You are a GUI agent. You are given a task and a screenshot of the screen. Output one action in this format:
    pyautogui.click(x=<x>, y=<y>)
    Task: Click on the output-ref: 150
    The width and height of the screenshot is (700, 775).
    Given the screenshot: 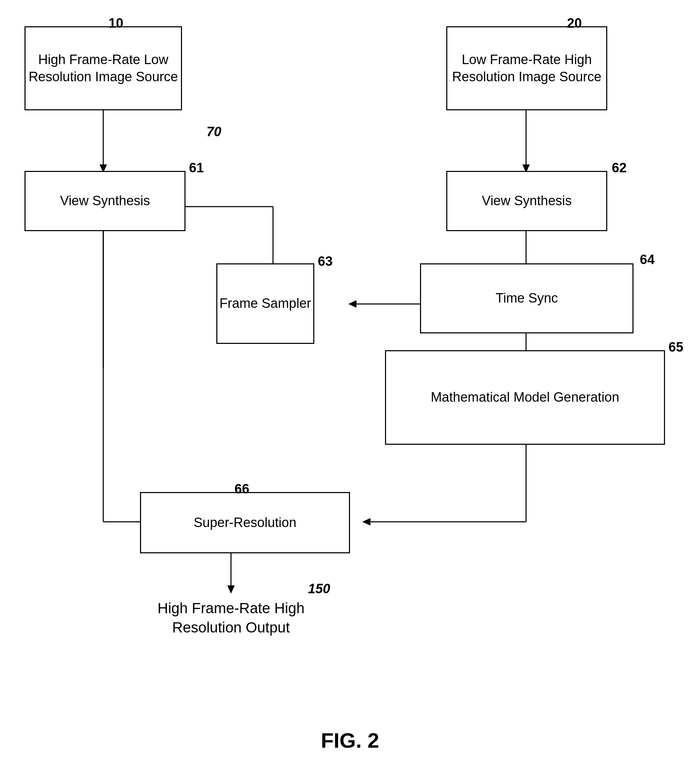 What is the action you would take?
    pyautogui.click(x=319, y=589)
    